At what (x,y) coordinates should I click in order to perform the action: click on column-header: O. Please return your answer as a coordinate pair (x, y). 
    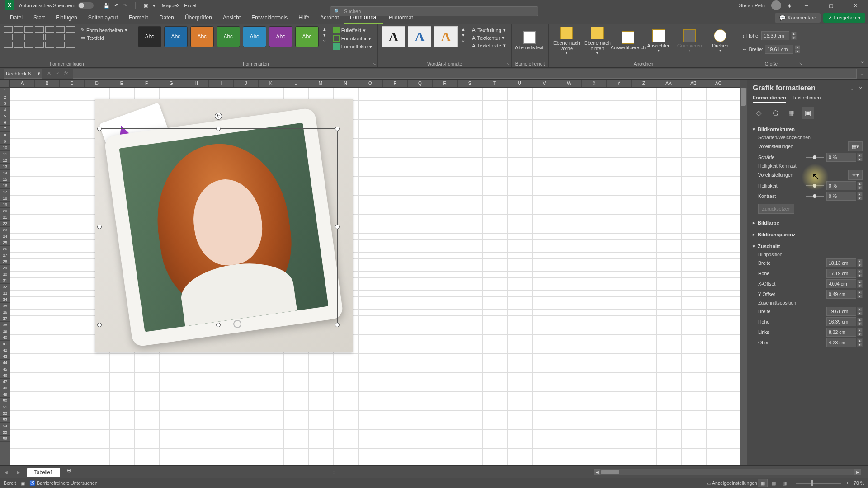
    Looking at the image, I should click on (371, 83).